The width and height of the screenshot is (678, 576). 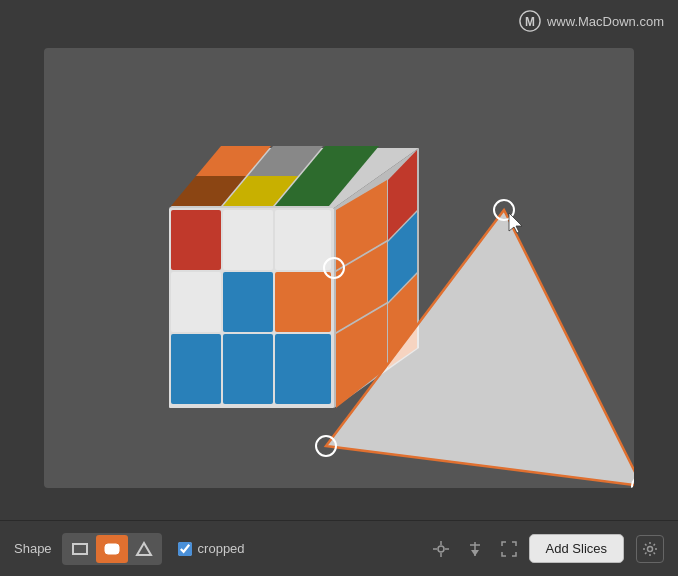 I want to click on macdown-logo-icon: M, so click(x=530, y=21).